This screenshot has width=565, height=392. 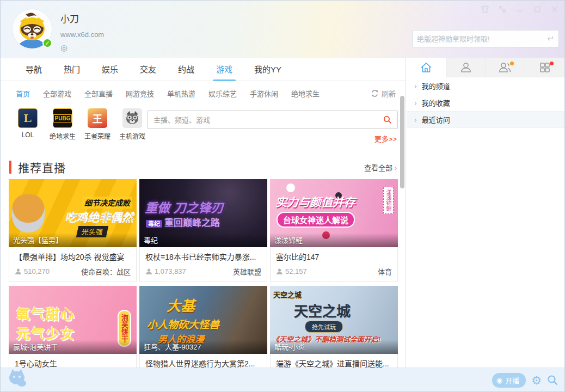 I want to click on lol-game-icon: L, so click(x=28, y=118).